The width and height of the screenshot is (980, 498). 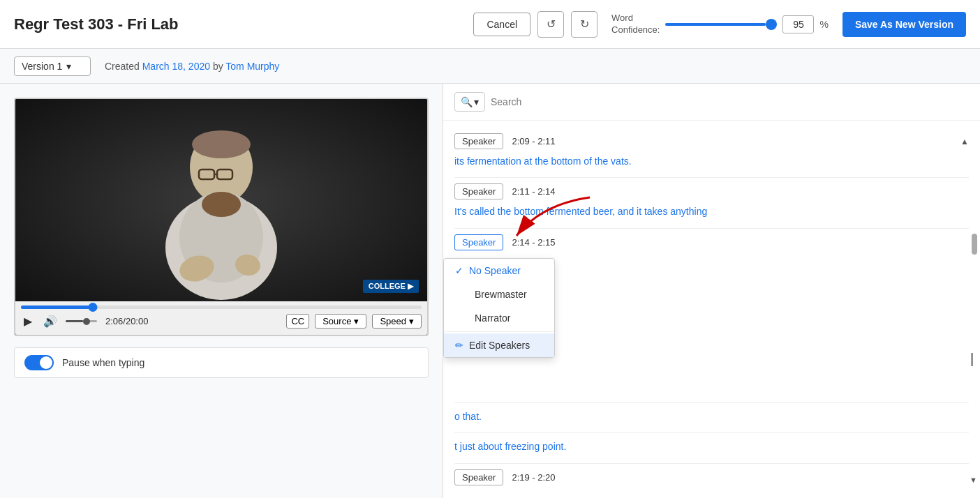 I want to click on version-select: Version 1 ▾, so click(x=52, y=66).